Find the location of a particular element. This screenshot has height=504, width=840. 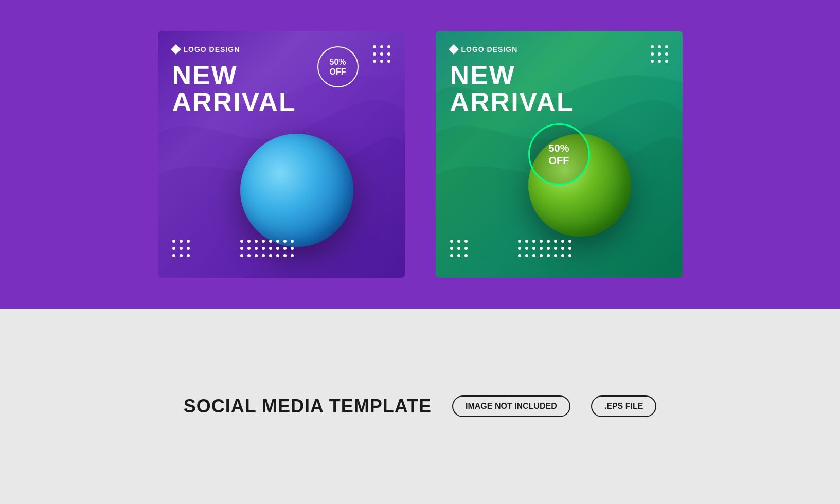

dots-bottom-right-teal is located at coordinates (545, 248).